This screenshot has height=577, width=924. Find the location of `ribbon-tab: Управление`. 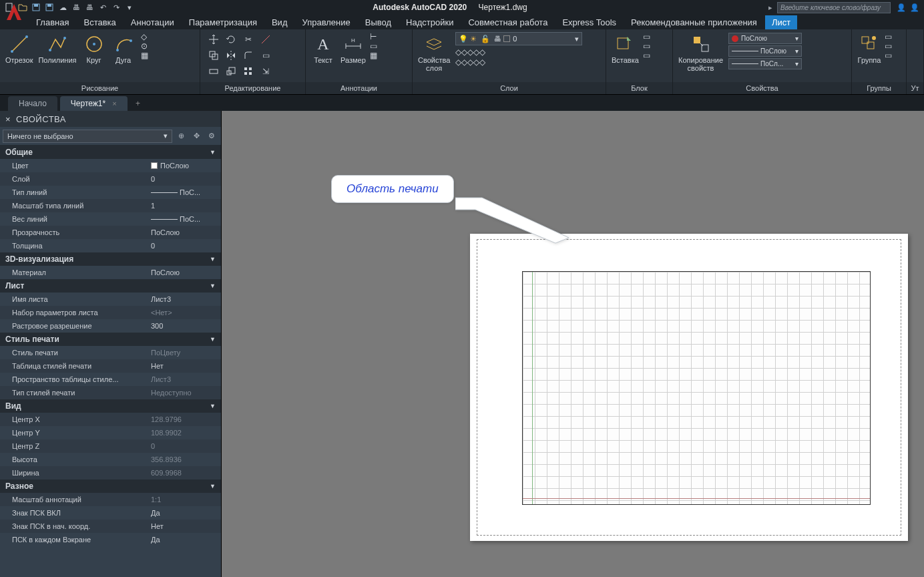

ribbon-tab: Управление is located at coordinates (326, 23).